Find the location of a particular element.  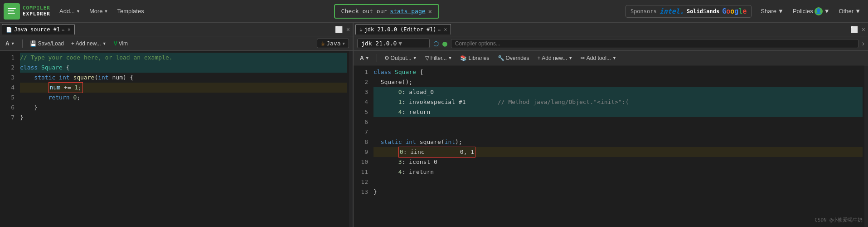

red-box-line9: 0: iinc 0, 1 is located at coordinates (437, 152).